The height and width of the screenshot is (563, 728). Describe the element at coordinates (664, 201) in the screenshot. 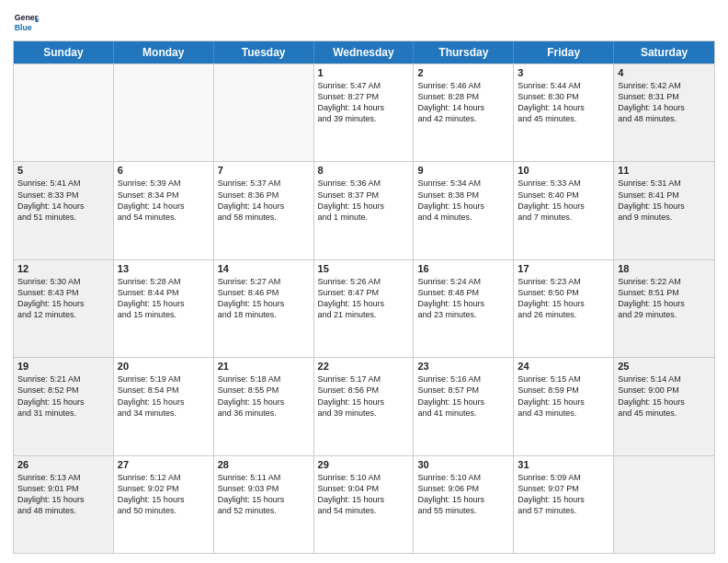

I see `cell-info: Sunrise: 5:31 AM Sunset: 8:41 PM Dayligh…` at that location.